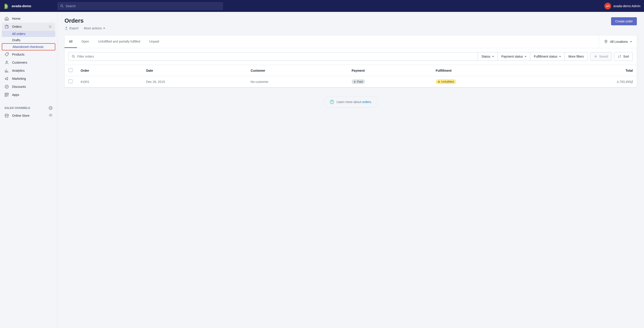 The image size is (644, 328). I want to click on col-total: Total, so click(590, 71).